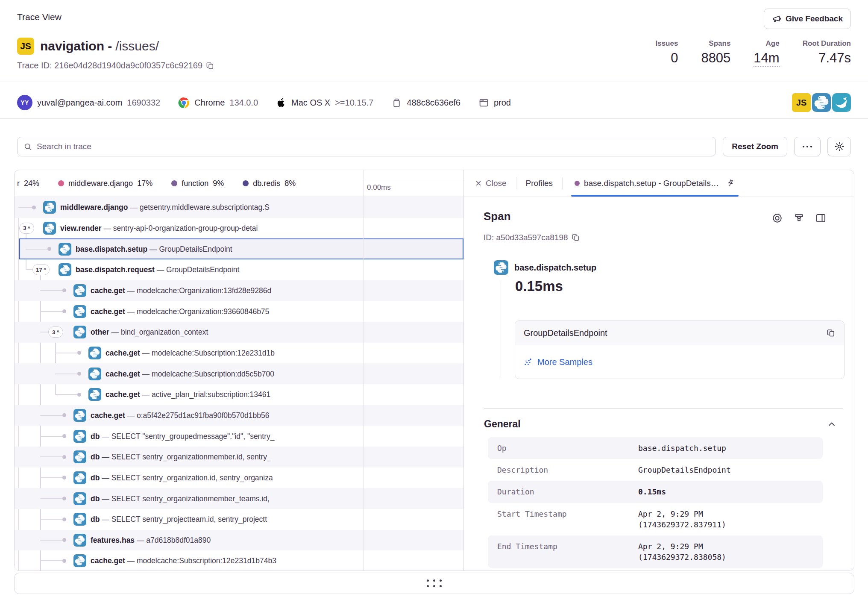  What do you see at coordinates (267, 184) in the screenshot?
I see `legend-label: db.redis` at bounding box center [267, 184].